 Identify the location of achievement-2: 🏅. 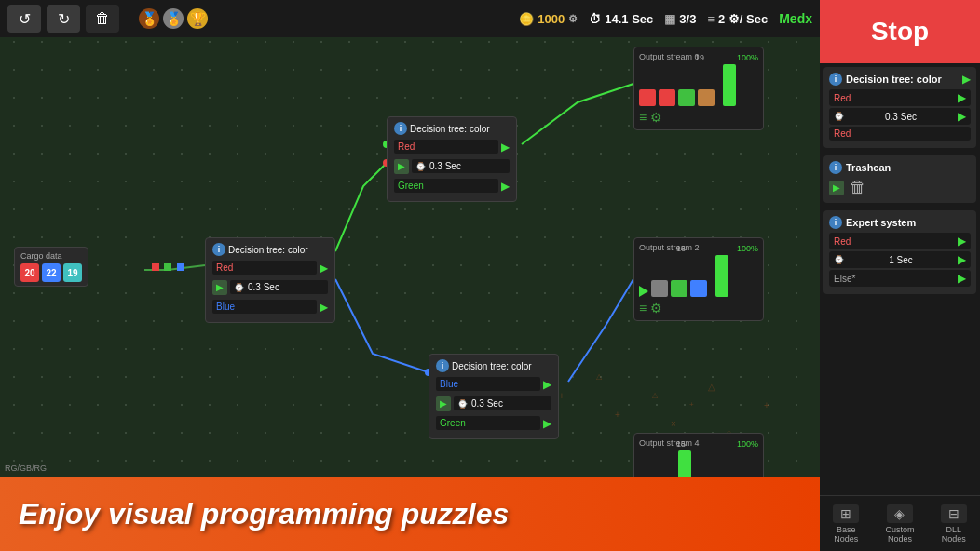
(173, 19).